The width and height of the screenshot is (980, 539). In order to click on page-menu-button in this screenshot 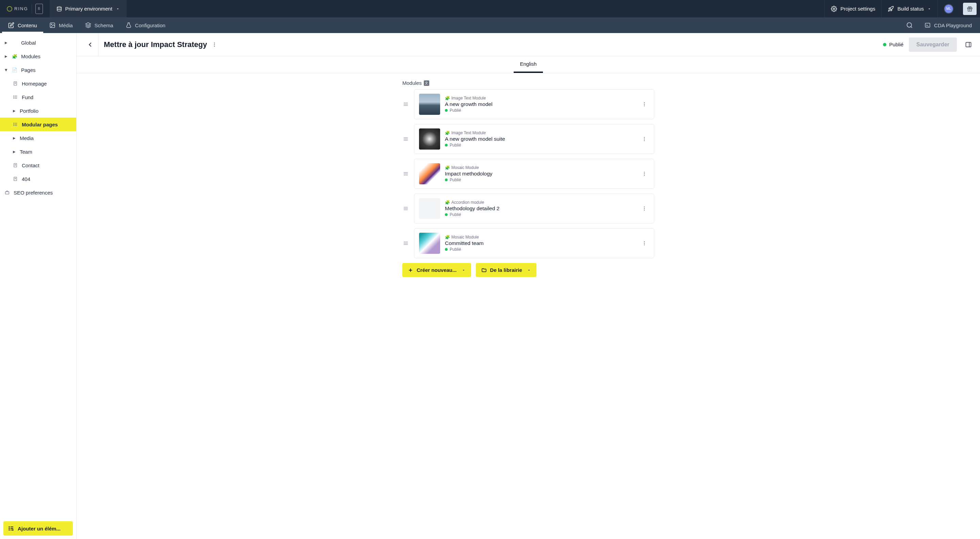, I will do `click(216, 45)`.